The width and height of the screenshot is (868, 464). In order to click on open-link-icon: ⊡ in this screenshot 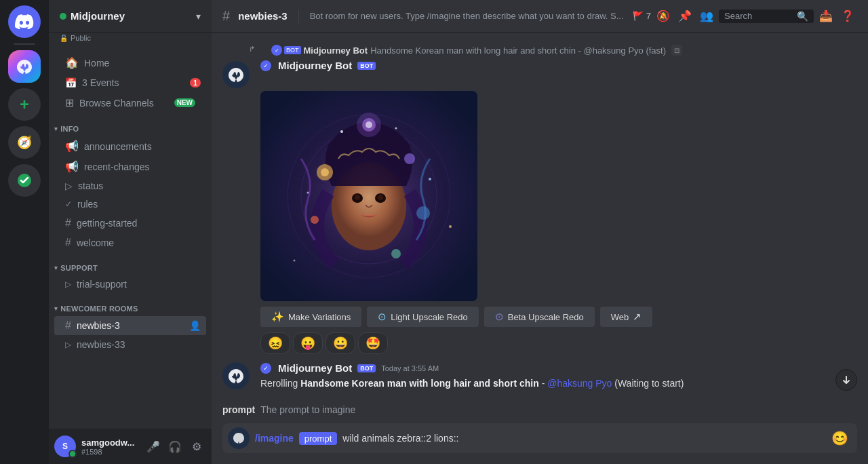, I will do `click(677, 50)`.